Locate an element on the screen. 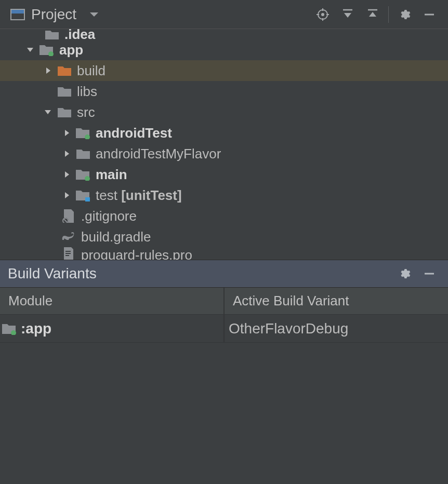 The width and height of the screenshot is (448, 484). project-title-dropdown: Project is located at coordinates (54, 15).